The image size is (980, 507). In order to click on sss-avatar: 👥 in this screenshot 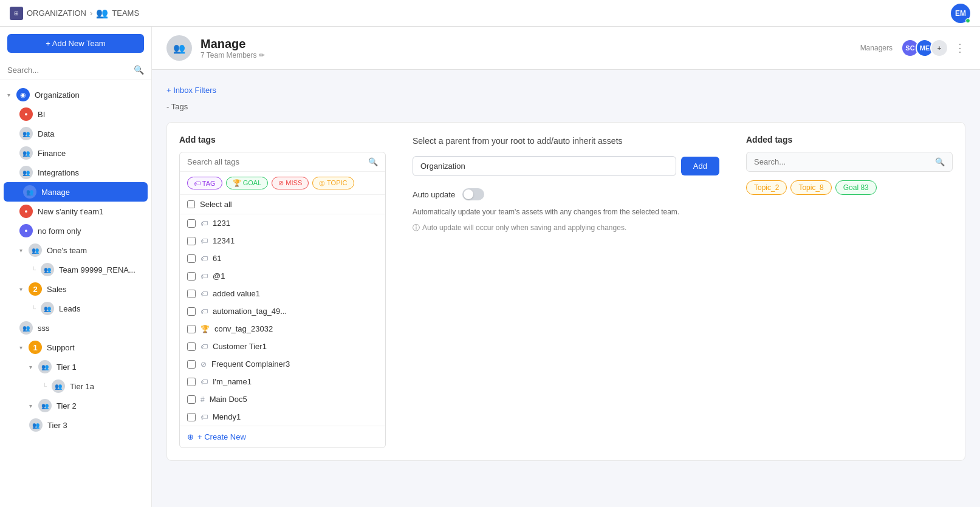, I will do `click(26, 328)`.